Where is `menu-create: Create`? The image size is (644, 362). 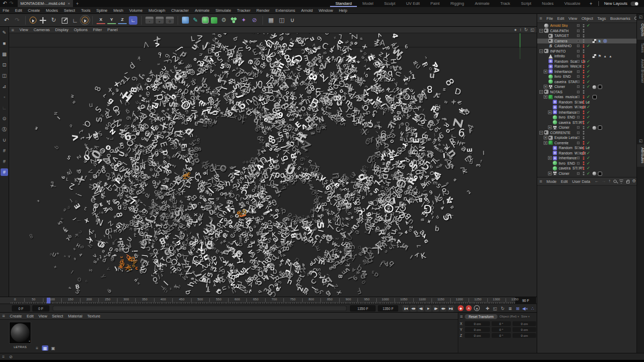
menu-create: Create is located at coordinates (34, 11).